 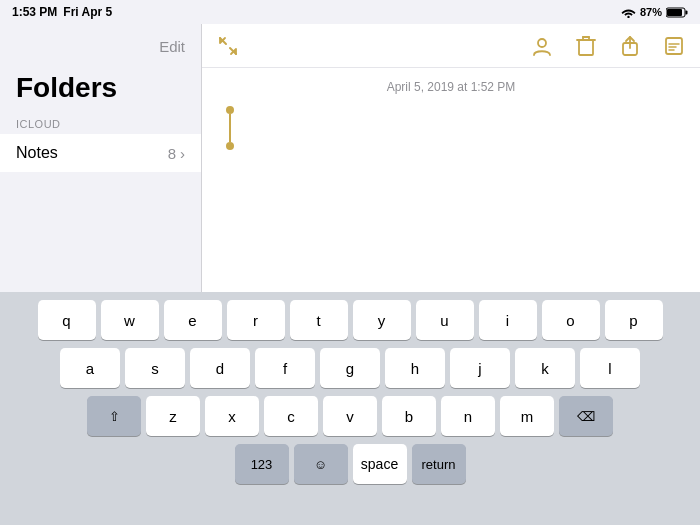 I want to click on status-left: 1:53 PM Fri Apr 5, so click(x=62, y=12).